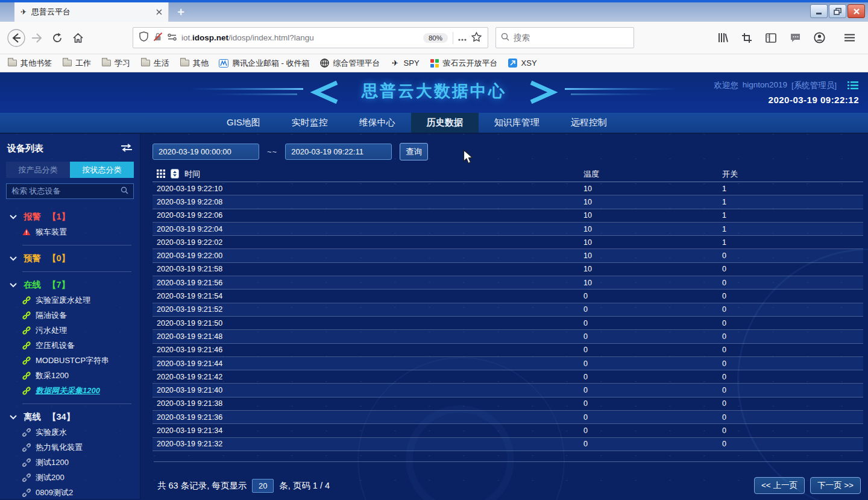 The image size is (868, 500). I want to click on home-button, so click(78, 38).